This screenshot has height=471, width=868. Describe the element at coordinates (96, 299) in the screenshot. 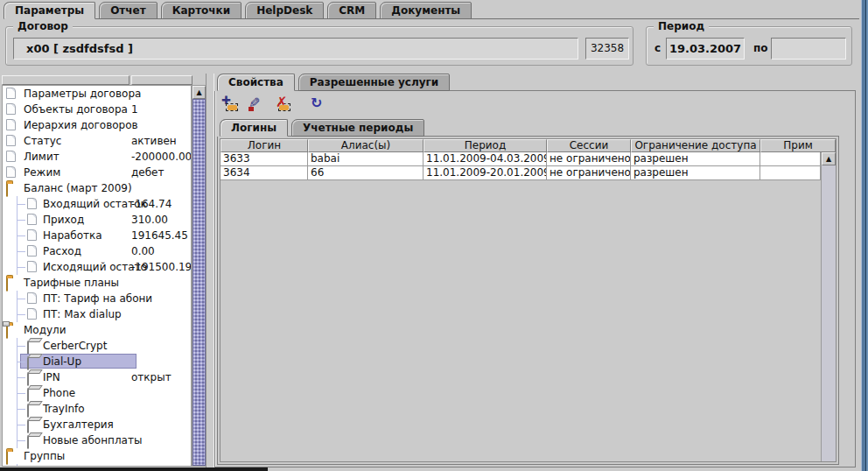

I see `tree-item-ПТ: Тариф на абони[interactable]: ПТ: Тариф на абони` at that location.